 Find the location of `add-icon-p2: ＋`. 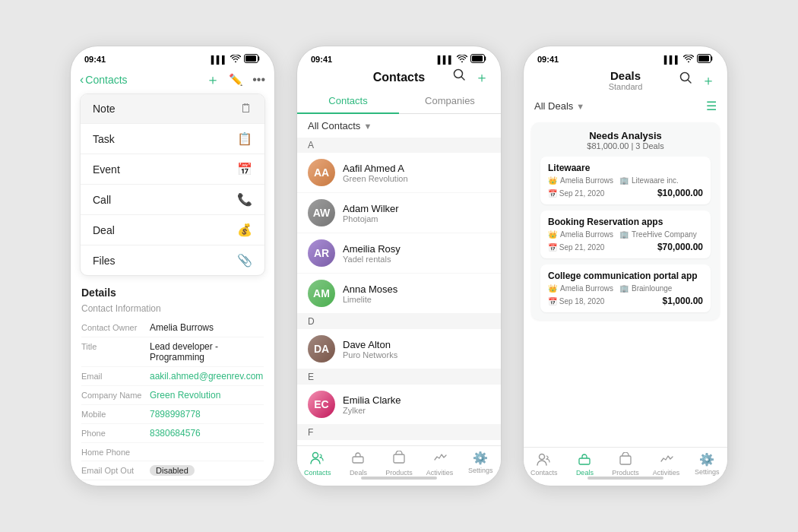

add-icon-p2: ＋ is located at coordinates (482, 78).